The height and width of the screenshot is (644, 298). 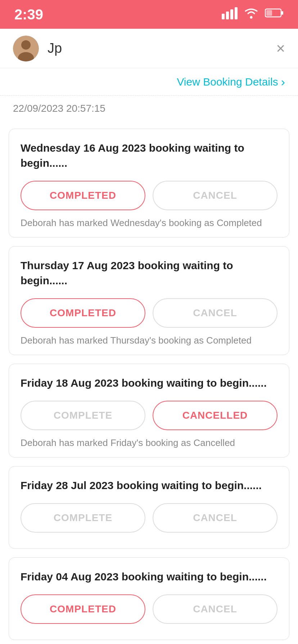 What do you see at coordinates (149, 383) in the screenshot?
I see `booking-title: Friday 18 Aug 2023 booking waiting to be…` at bounding box center [149, 383].